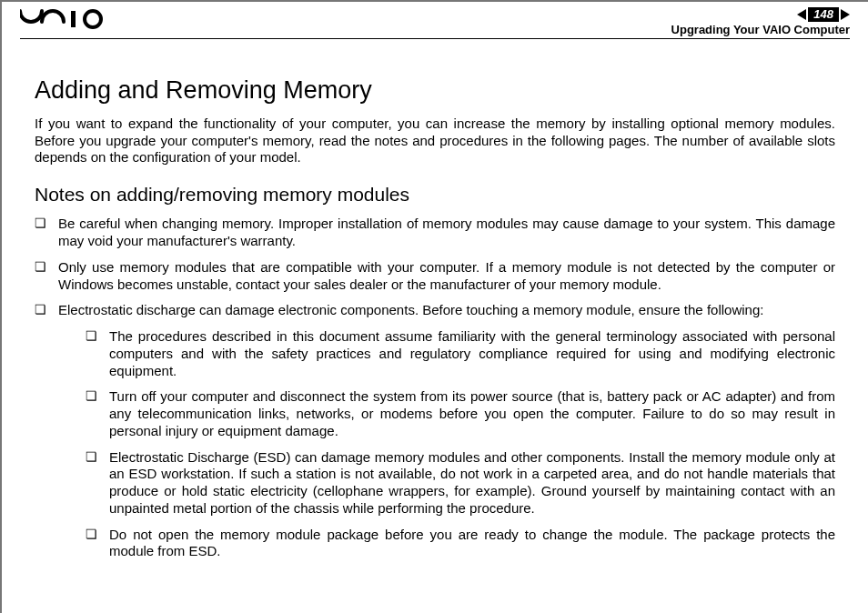  I want to click on list-item: Be careful when changing memory. Imprope…, so click(435, 233).